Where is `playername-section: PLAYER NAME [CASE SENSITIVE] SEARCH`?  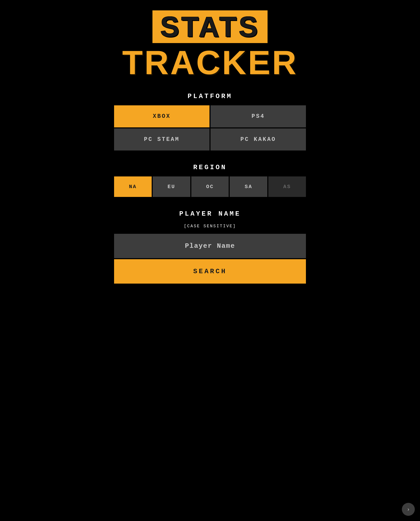 playername-section: PLAYER NAME [CASE SENSITIVE] SEARCH is located at coordinates (210, 247).